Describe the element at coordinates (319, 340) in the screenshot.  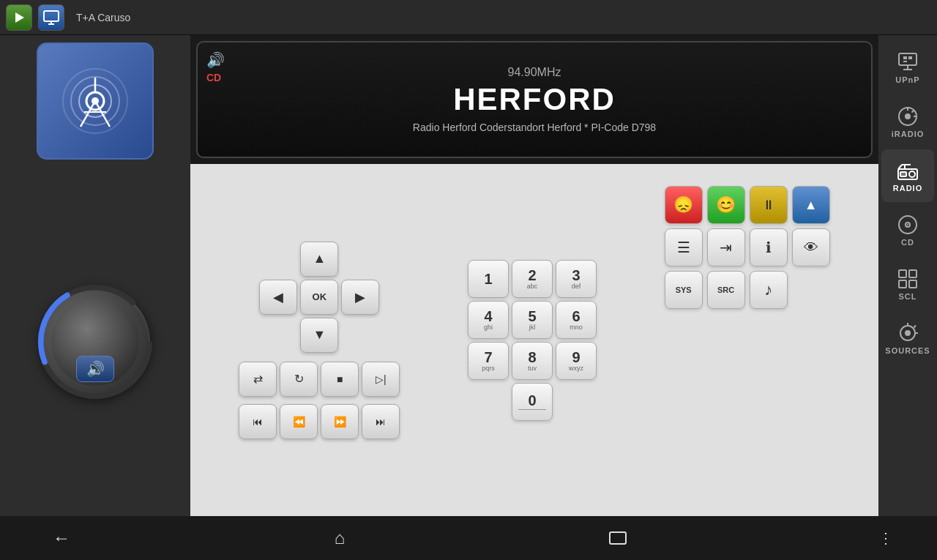
I see `nav-transport: ▲ ◀ OK ▶ ▼ ⇄ ↻ ■ ▷|` at that location.